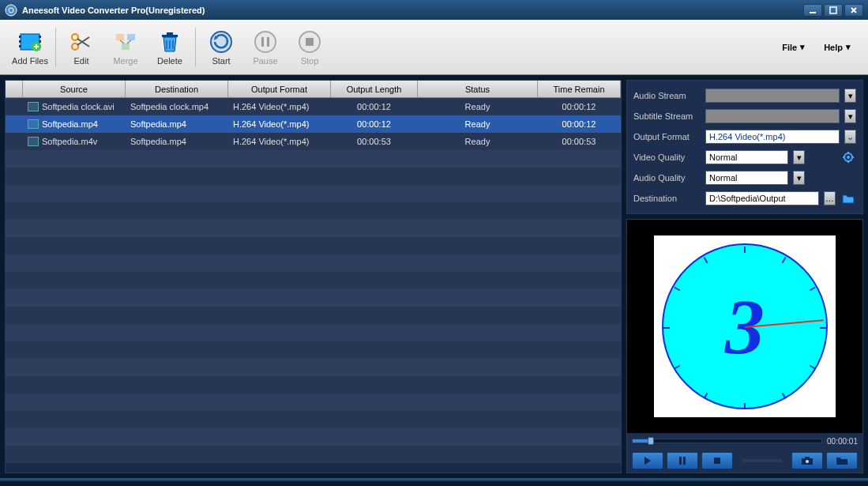 This screenshot has width=868, height=486. Describe the element at coordinates (374, 124) in the screenshot. I see `length-cell: 00:00:12` at that location.